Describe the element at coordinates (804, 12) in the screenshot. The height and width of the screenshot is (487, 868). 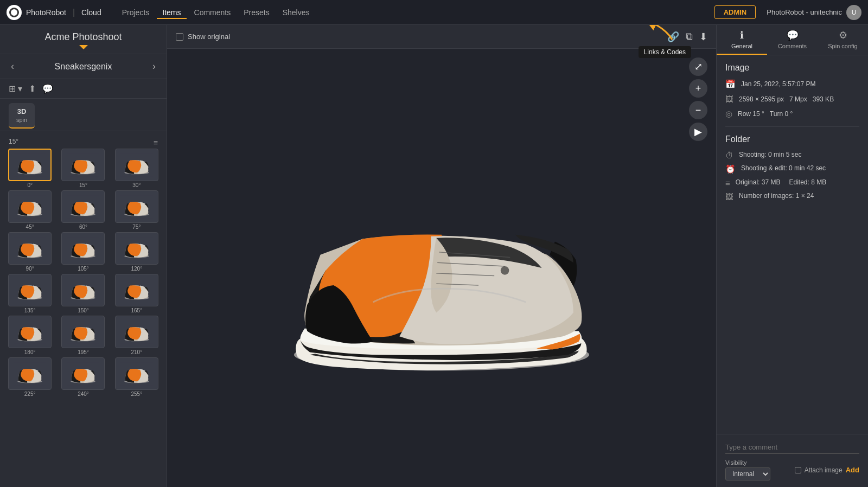
I see `user-name: PhotoRobot - unitechnic` at that location.